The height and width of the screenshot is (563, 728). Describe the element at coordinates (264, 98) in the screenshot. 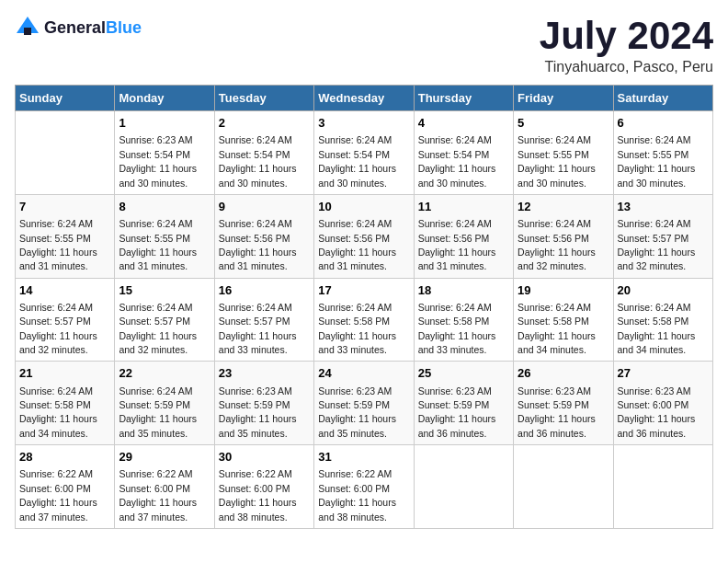

I see `header-cell: Tuesday` at that location.